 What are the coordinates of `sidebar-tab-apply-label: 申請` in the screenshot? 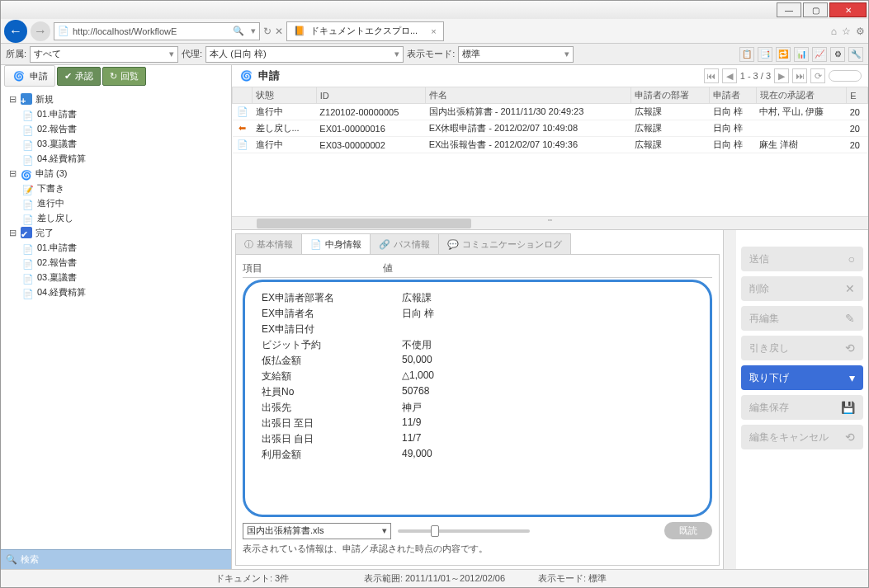 It's located at (39, 76).